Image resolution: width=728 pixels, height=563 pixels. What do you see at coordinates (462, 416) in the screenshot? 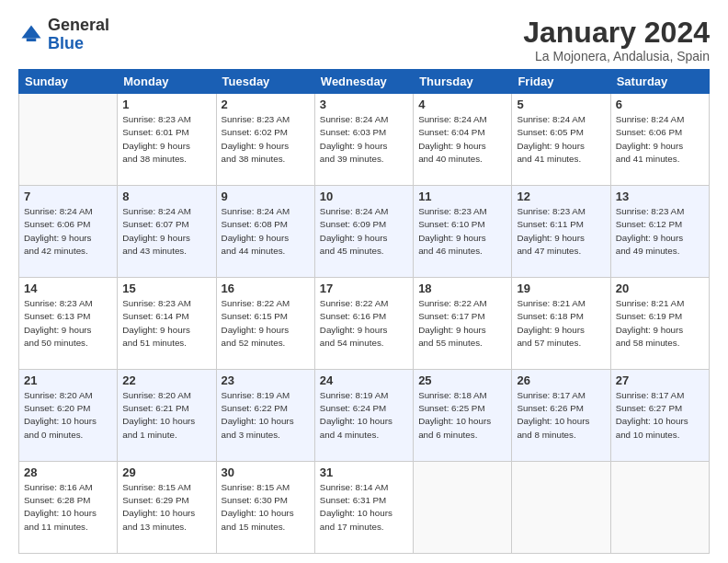
I see `day-info: Sunrise: 8:18 AMSunset: 6:25 PMDaylight:…` at bounding box center [462, 416].